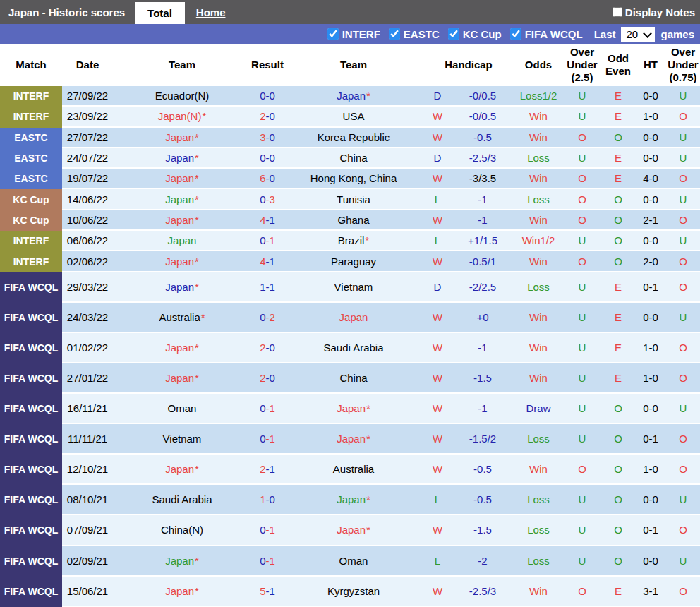  I want to click on games-count-select: 20, so click(638, 34).